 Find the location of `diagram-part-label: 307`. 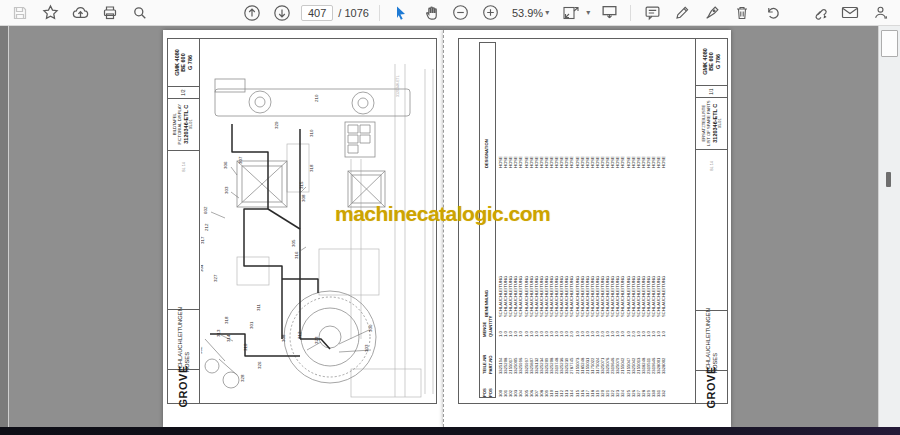

diagram-part-label: 307 is located at coordinates (240, 160).